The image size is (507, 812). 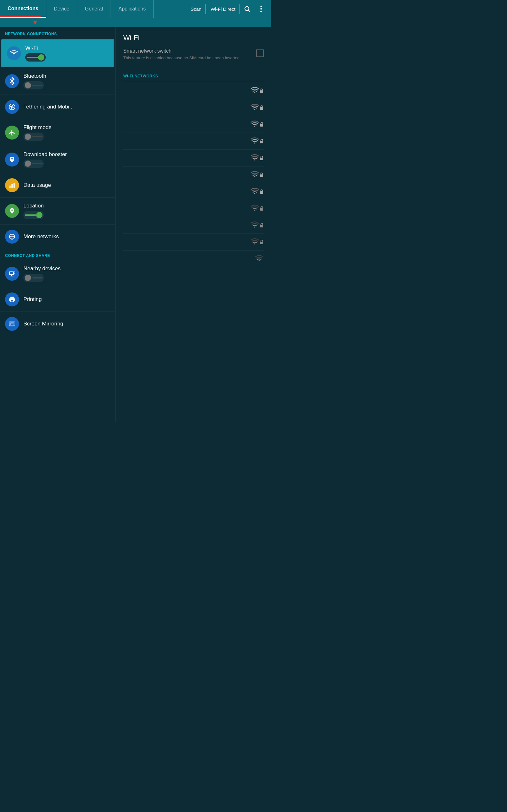 I want to click on more-networks-content: More networks, so click(x=67, y=237).